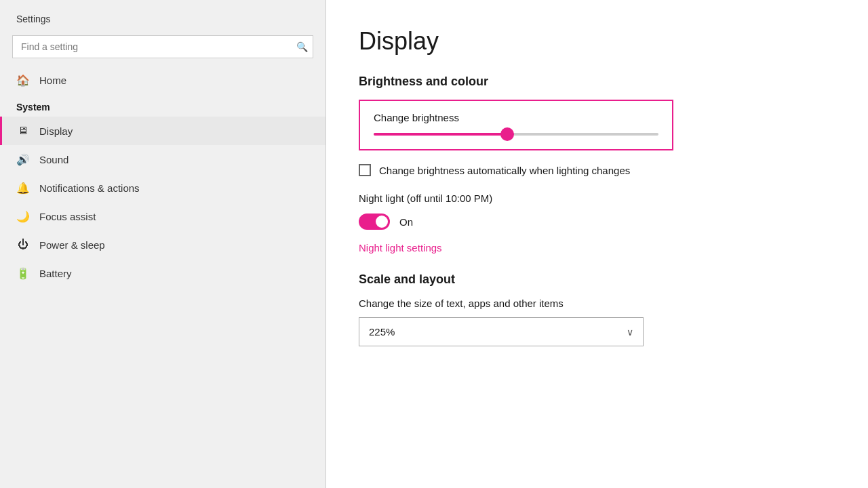 This screenshot has height=488, width=868. I want to click on night-light-settings-link: Night light settings, so click(597, 248).